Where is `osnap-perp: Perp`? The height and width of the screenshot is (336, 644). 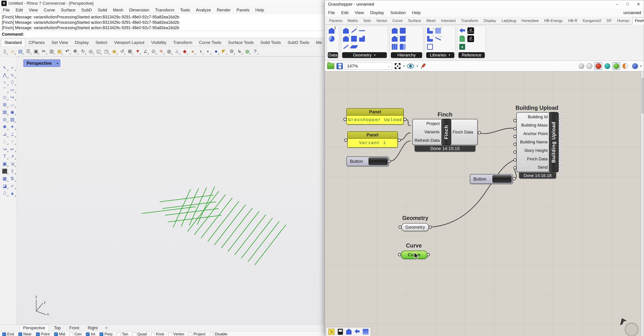 osnap-perp: Perp is located at coordinates (106, 334).